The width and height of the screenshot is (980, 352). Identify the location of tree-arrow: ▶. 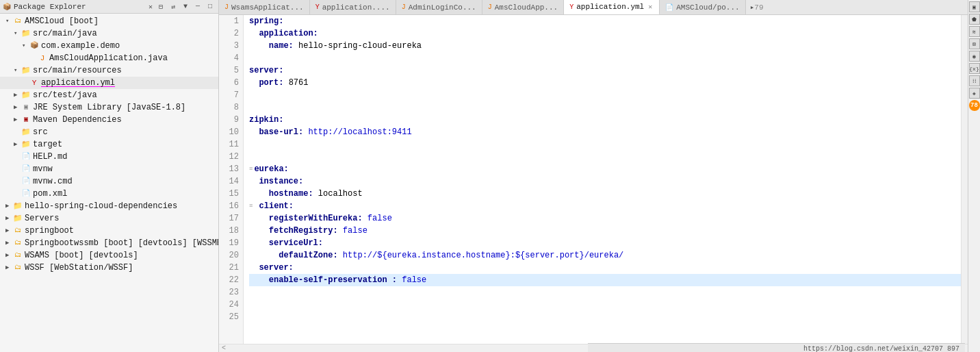
(9, 255).